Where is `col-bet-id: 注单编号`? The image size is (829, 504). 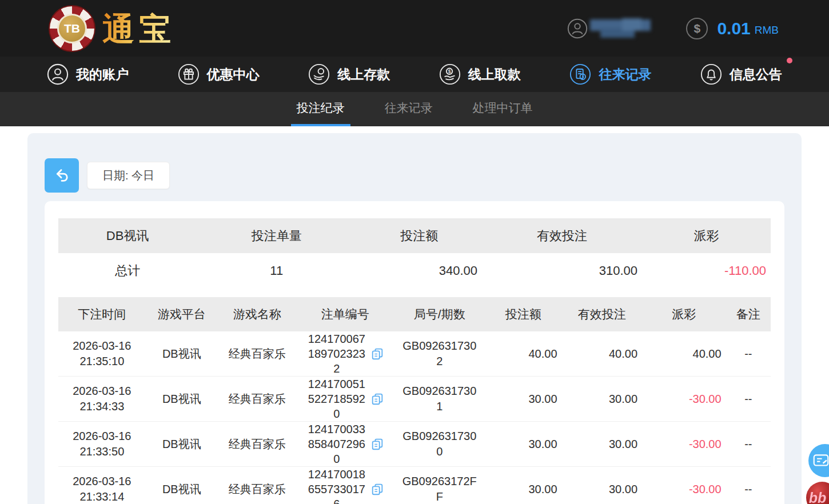
col-bet-id: 注单编号 is located at coordinates (345, 314).